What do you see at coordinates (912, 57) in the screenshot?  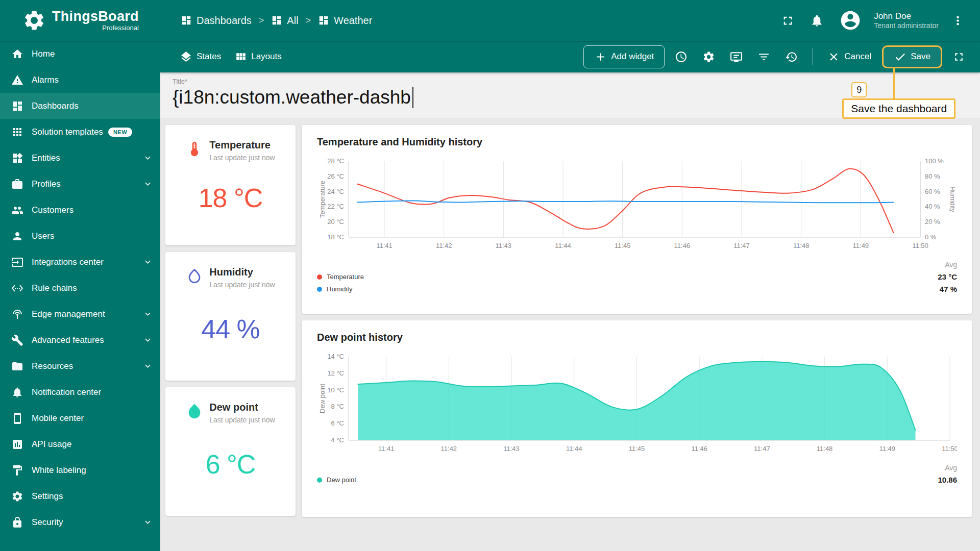 I see `save-button: Save` at bounding box center [912, 57].